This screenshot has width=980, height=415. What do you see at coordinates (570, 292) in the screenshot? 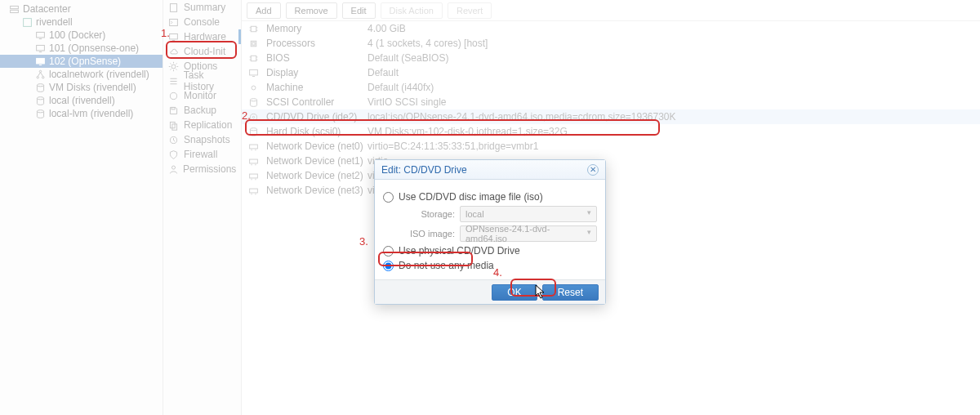
I see `reset-button: Reset` at bounding box center [570, 292].